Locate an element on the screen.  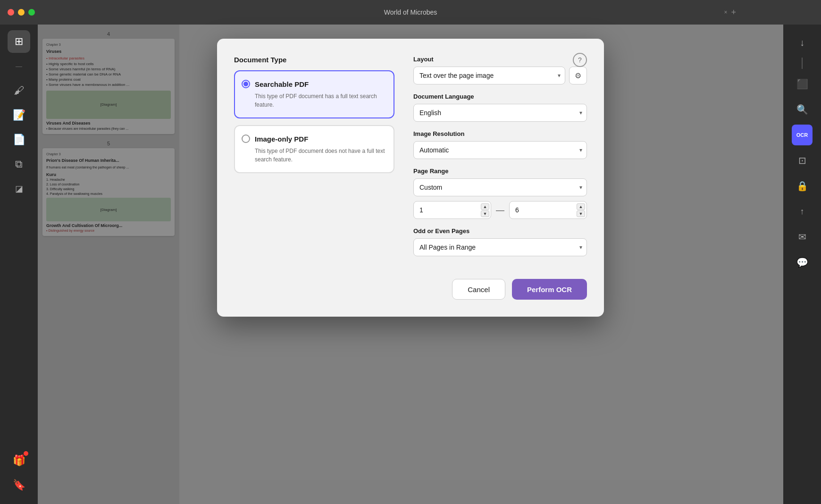
page-range-inputs: ▲ ▼ — ▲ ▼ is located at coordinates (500, 210).